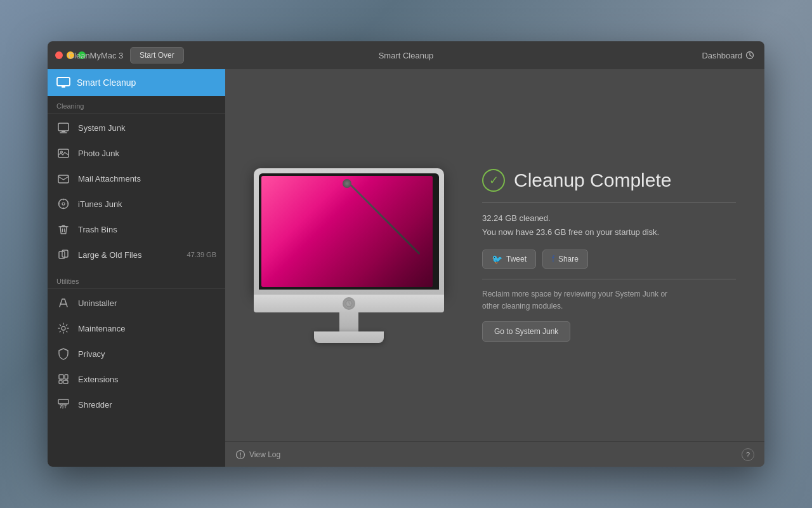  What do you see at coordinates (202, 255) in the screenshot?
I see `large-old-files-badge: 47.39 GB` at bounding box center [202, 255].